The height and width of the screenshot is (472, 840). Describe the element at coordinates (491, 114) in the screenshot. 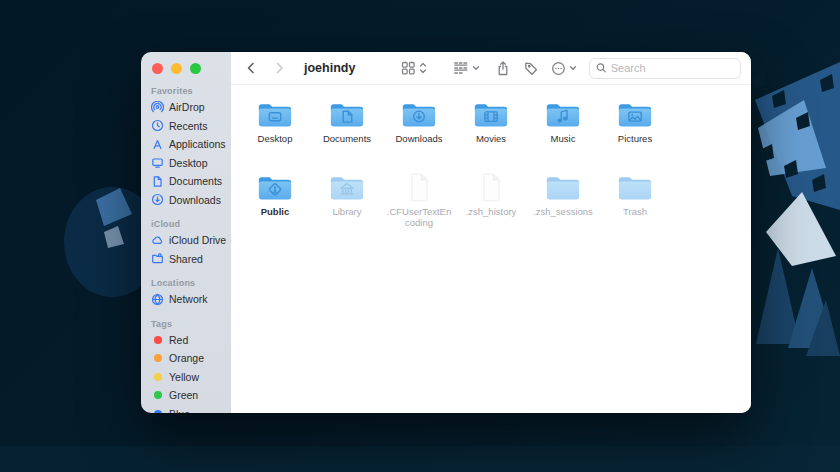

I see `movies-folder-icon` at that location.